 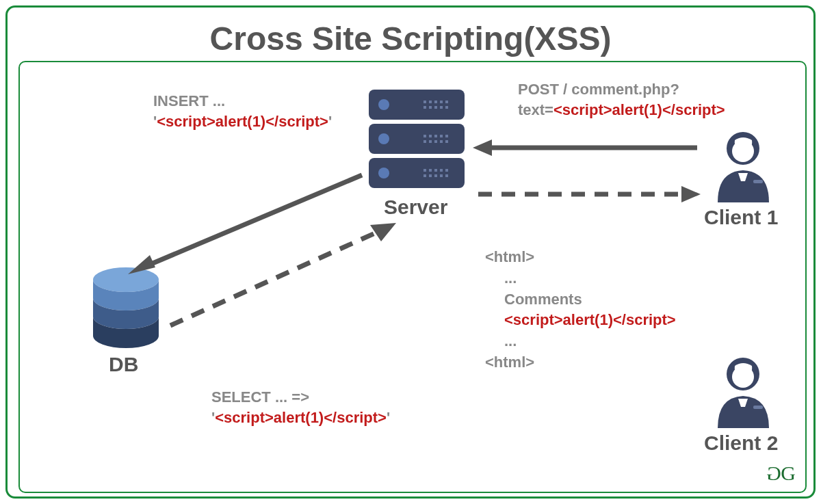 I want to click on post-annotation: POST / comment.php? text=<script>alert(1…, so click(x=621, y=100).